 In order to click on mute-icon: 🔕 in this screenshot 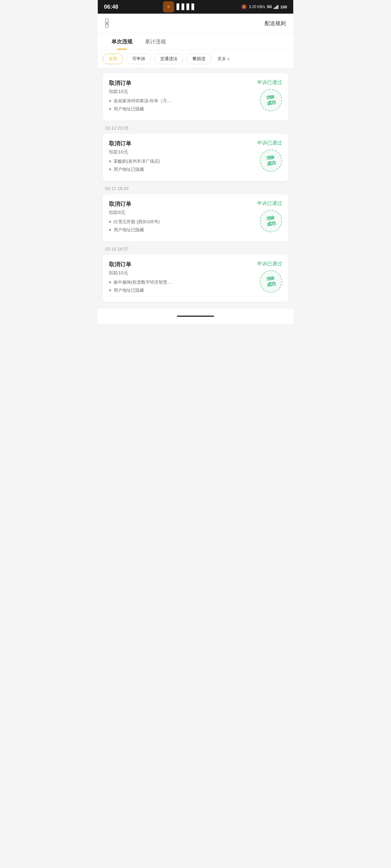, I will do `click(244, 7)`.